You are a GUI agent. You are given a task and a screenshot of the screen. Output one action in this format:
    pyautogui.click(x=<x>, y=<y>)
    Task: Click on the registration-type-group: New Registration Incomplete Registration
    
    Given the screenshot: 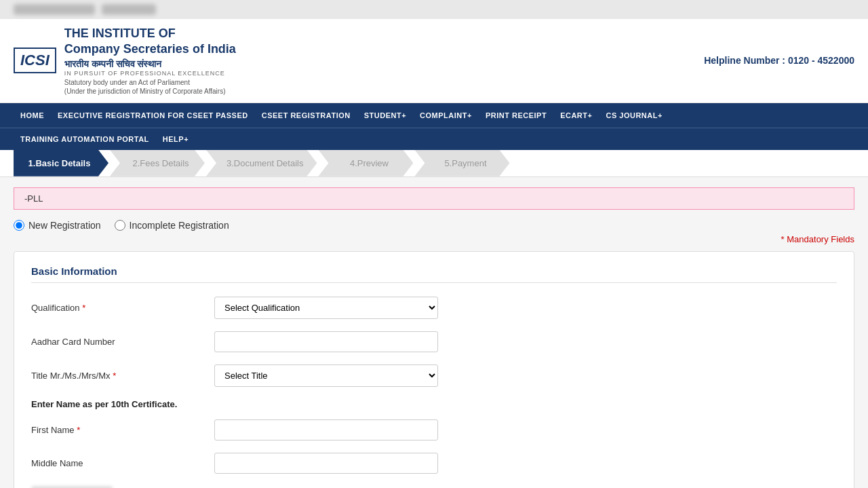 What is the action you would take?
    pyautogui.click(x=434, y=225)
    